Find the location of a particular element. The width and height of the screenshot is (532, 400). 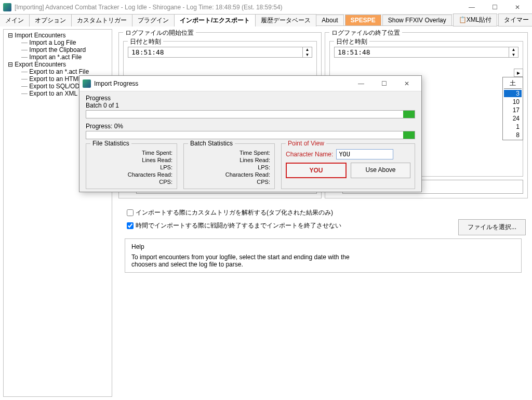

select-file-button: ファイルを選択... is located at coordinates (492, 228).